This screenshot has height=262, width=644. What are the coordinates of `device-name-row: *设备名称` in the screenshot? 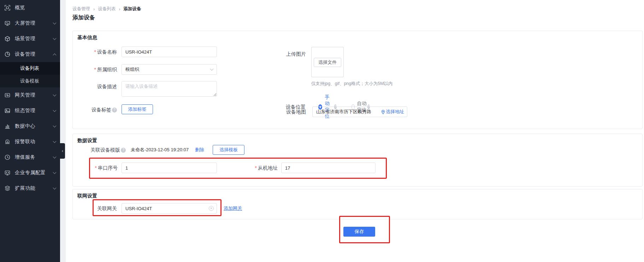 It's located at (145, 52).